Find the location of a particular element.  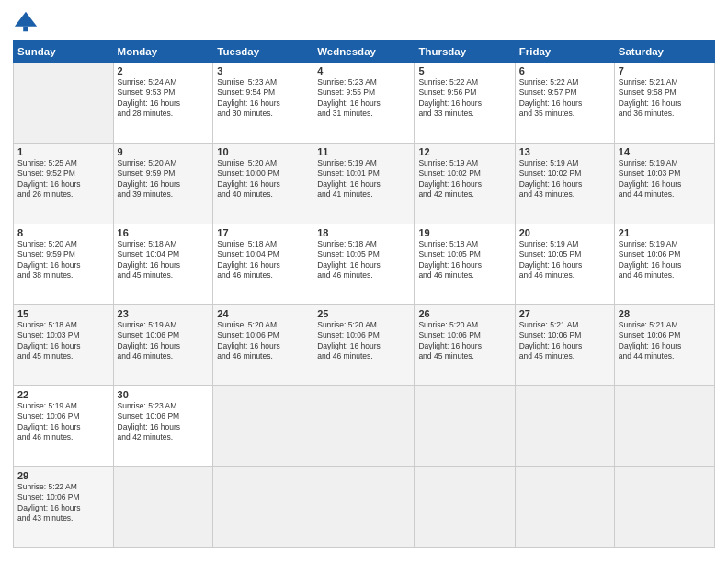

logo-icon is located at coordinates (26, 22).